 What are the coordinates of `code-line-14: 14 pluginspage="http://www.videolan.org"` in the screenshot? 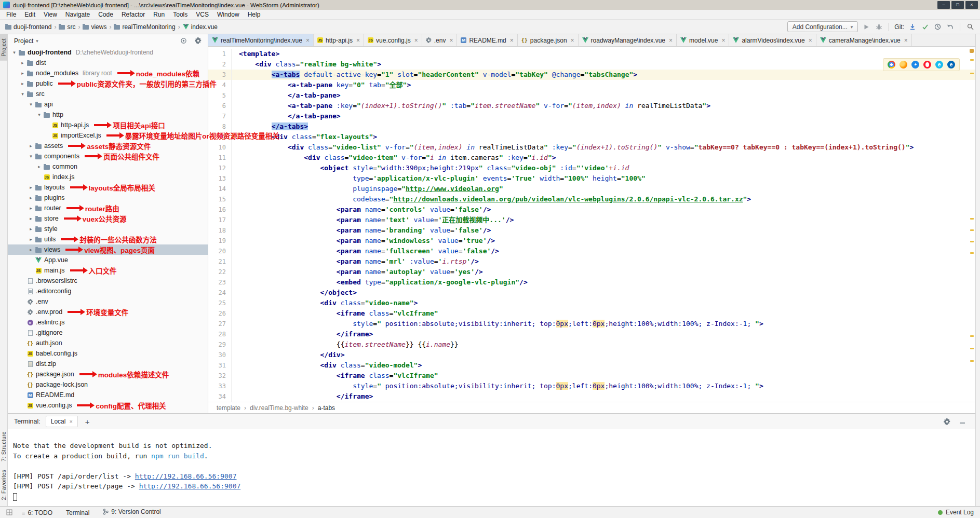 It's located at (592, 189).